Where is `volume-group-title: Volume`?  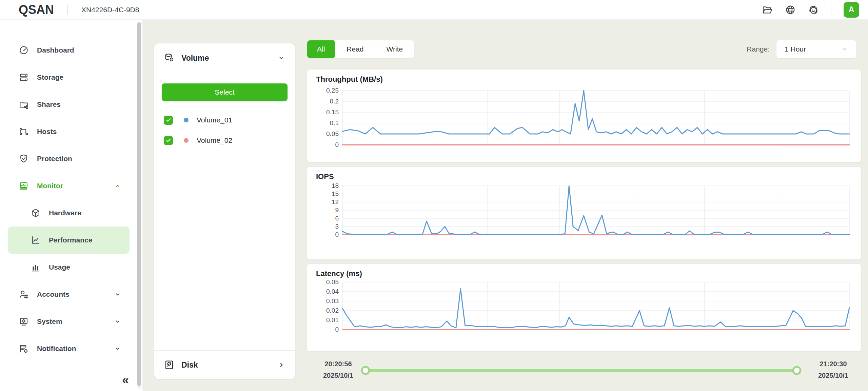 volume-group-title: Volume is located at coordinates (195, 58).